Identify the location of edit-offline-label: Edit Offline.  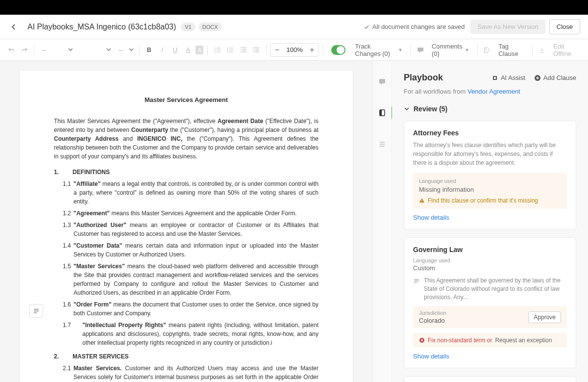
(565, 50).